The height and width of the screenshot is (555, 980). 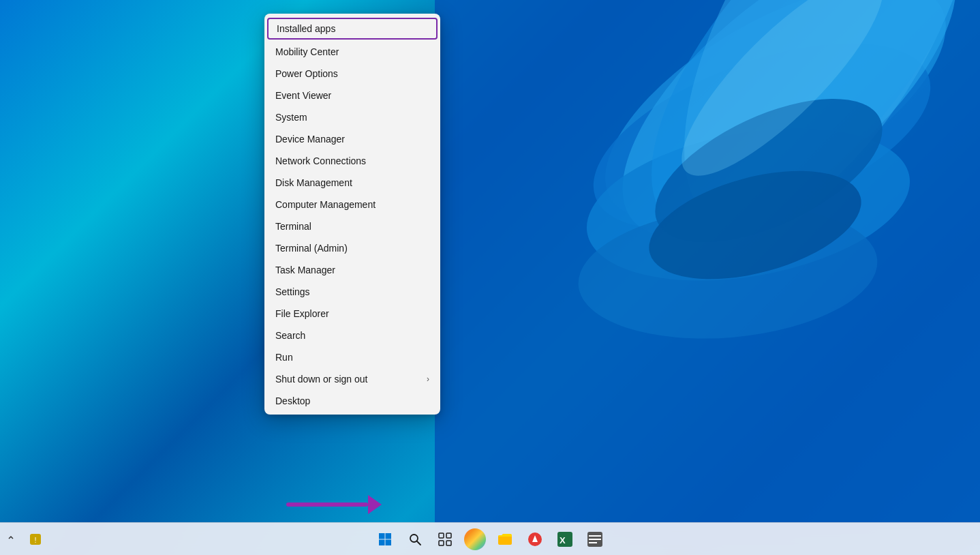 What do you see at coordinates (352, 401) in the screenshot?
I see `menu-item-desktop: Desktop` at bounding box center [352, 401].